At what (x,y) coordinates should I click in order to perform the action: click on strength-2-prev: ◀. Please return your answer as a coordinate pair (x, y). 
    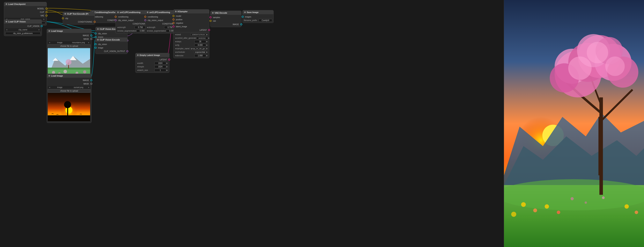
    Looking at the image, I should click on (148, 28).